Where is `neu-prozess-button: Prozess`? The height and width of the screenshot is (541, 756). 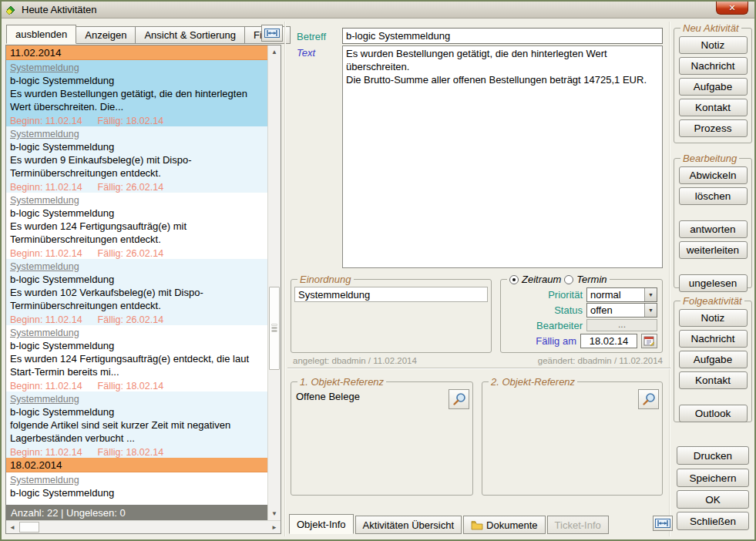
neu-prozess-button: Prozess is located at coordinates (714, 128).